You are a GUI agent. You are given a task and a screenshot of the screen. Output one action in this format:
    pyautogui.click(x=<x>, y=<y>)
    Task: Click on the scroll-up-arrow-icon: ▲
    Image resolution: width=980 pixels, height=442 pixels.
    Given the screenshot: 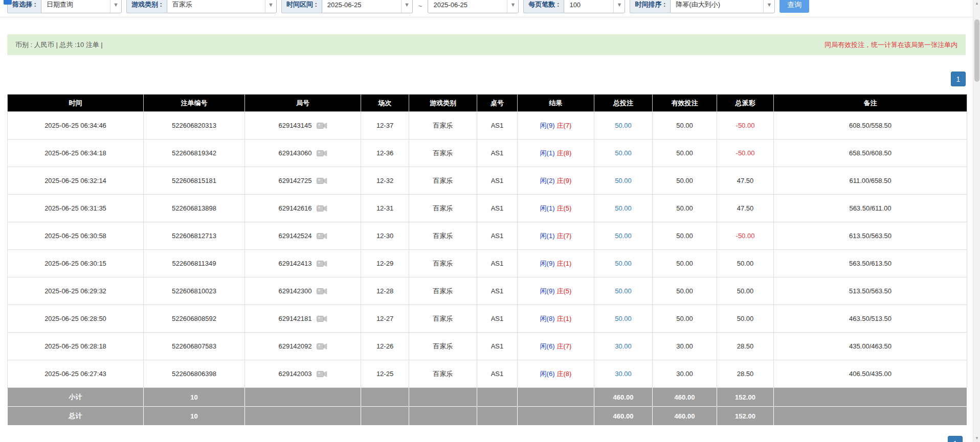 What is the action you would take?
    pyautogui.click(x=977, y=4)
    